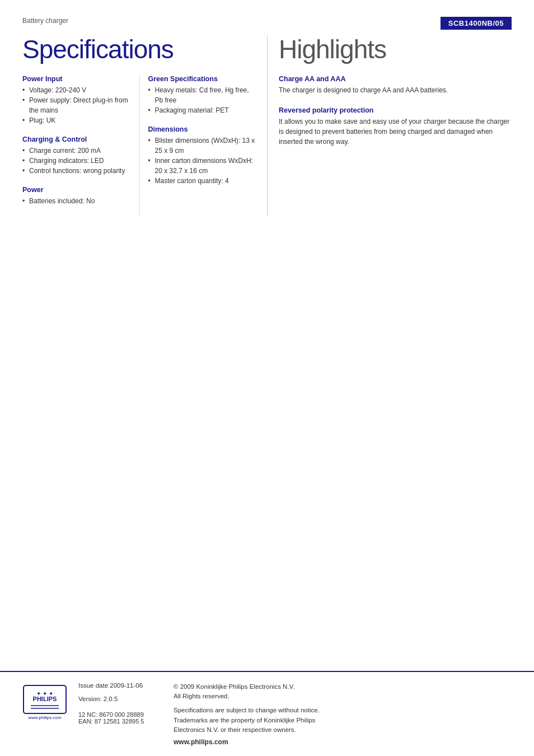 The width and height of the screenshot is (534, 756). Describe the element at coordinates (120, 685) in the screenshot. I see `issue-date: Issue date 2009-11-06` at that location.